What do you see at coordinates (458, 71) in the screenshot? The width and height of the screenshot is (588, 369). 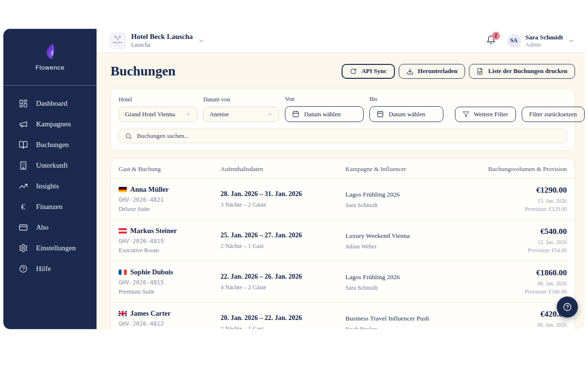 I see `page-actions: API Sync Herunterladen` at bounding box center [458, 71].